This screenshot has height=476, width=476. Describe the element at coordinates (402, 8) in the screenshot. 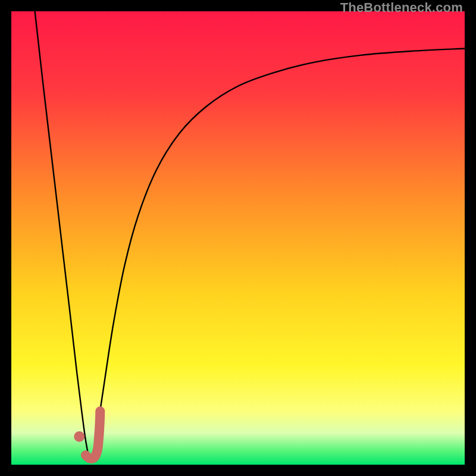

I see `watermark-label: TheBottleneck.com` at that location.